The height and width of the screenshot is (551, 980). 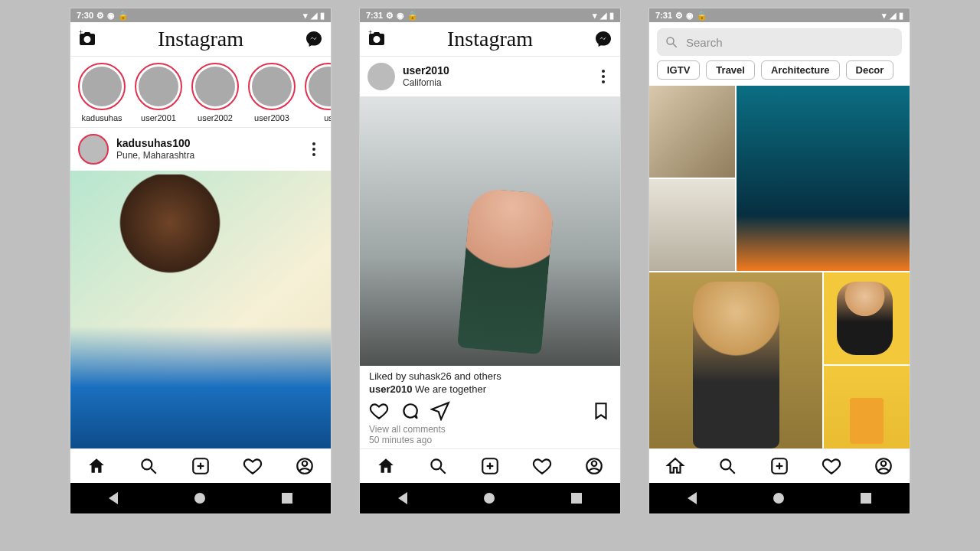 I want to click on share-icon, so click(x=440, y=411).